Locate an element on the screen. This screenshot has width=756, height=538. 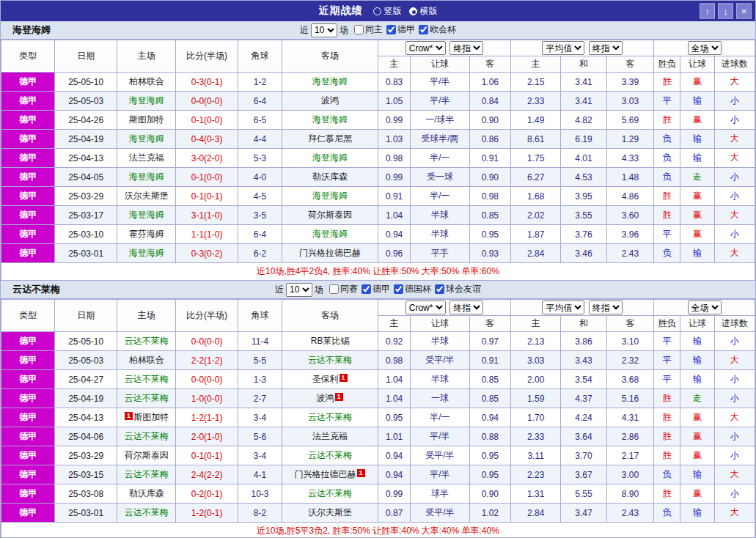
move-down-button: ↓ is located at coordinates (726, 12).